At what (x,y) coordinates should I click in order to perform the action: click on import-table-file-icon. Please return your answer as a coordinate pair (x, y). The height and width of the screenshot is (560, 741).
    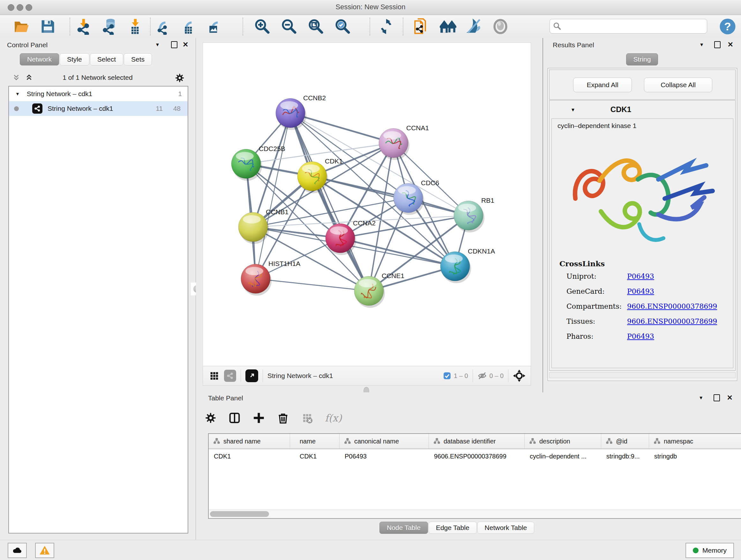
    Looking at the image, I should click on (135, 26).